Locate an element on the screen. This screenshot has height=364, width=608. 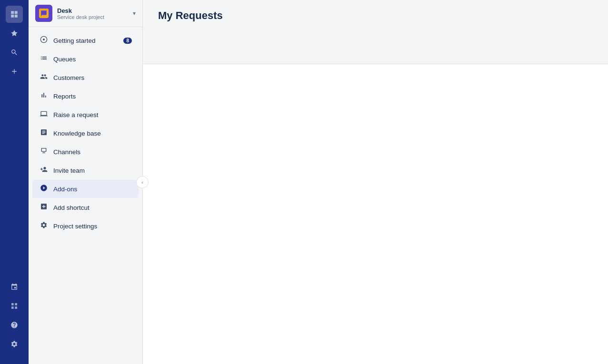
raise-request-icon is located at coordinates (44, 115).